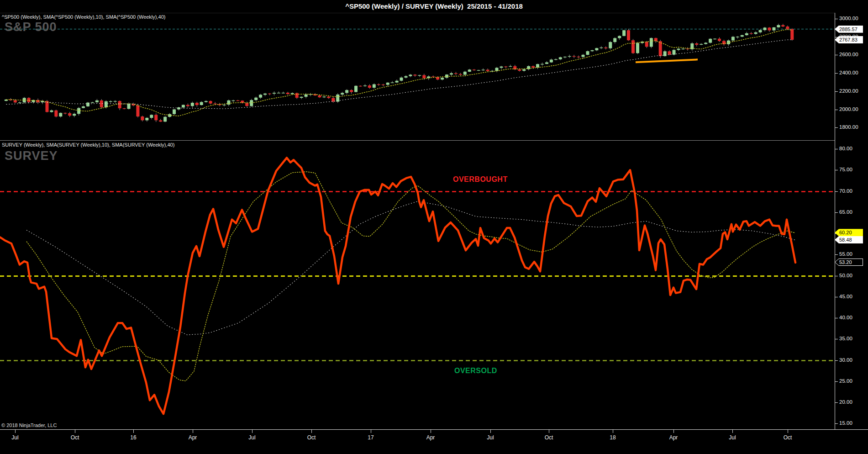  Describe the element at coordinates (849, 40) in the screenshot. I see `price-marker-2767.83: 2767.83` at that location.